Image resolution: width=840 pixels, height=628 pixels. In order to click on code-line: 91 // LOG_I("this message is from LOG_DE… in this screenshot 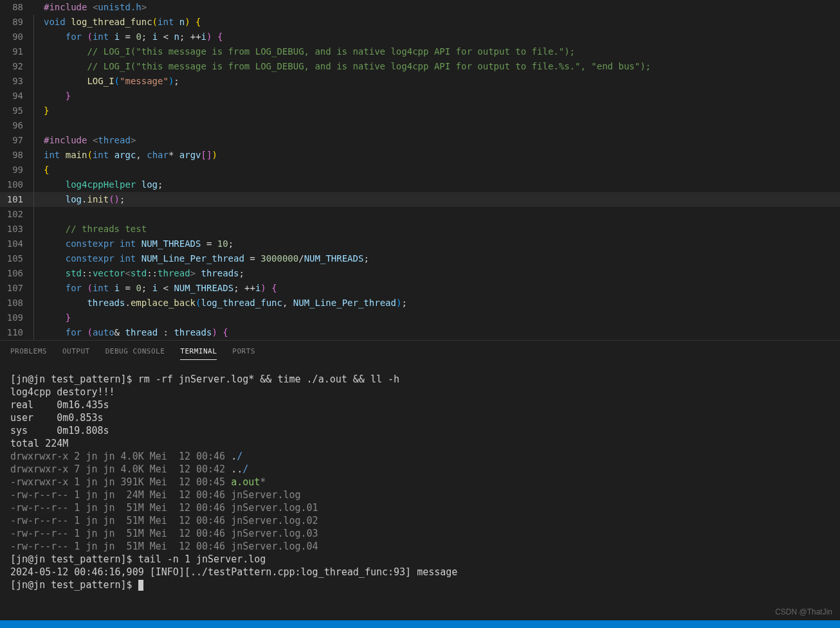, I will do `click(420, 51)`.